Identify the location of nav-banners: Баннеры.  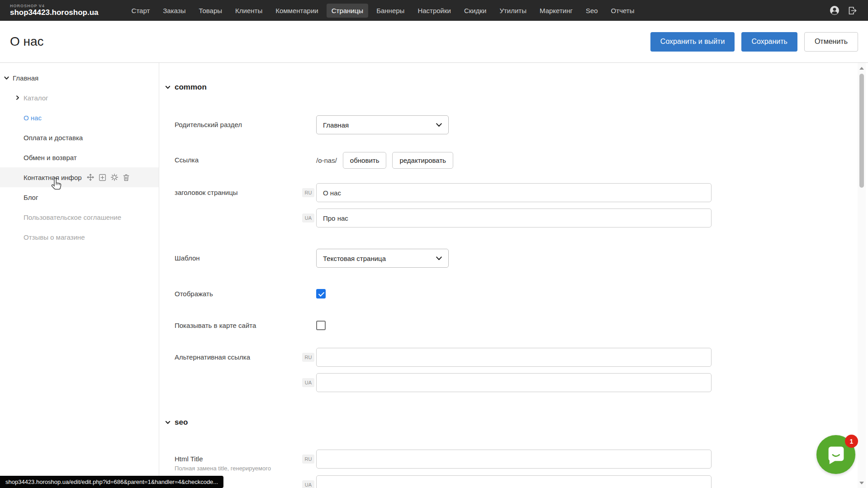
(390, 11).